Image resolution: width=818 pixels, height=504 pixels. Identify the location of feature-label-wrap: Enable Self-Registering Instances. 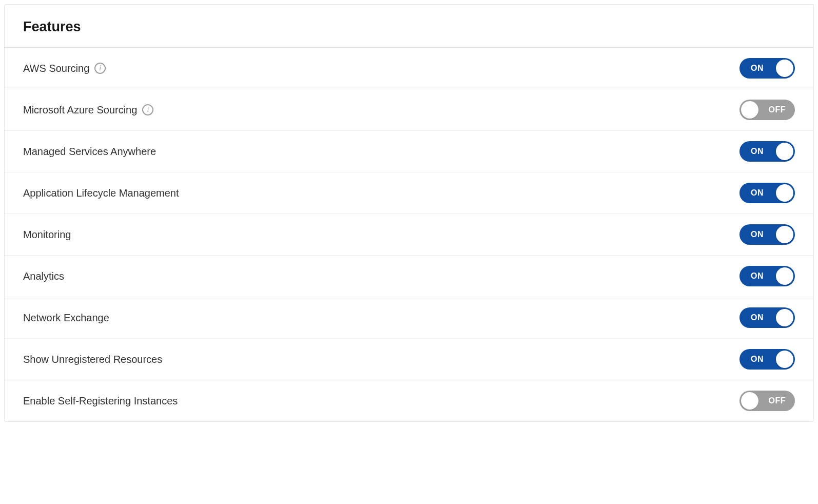
(101, 401).